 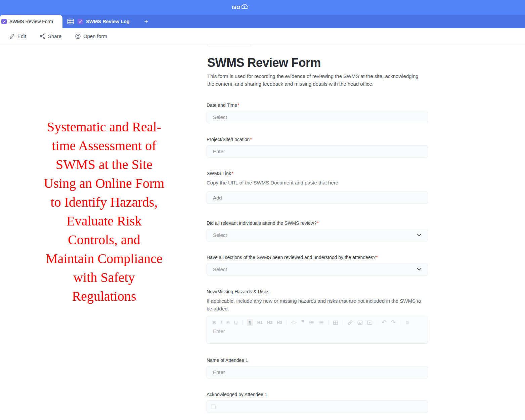 What do you see at coordinates (104, 259) in the screenshot?
I see `caption-line: Maintain Compliance` at bounding box center [104, 259].